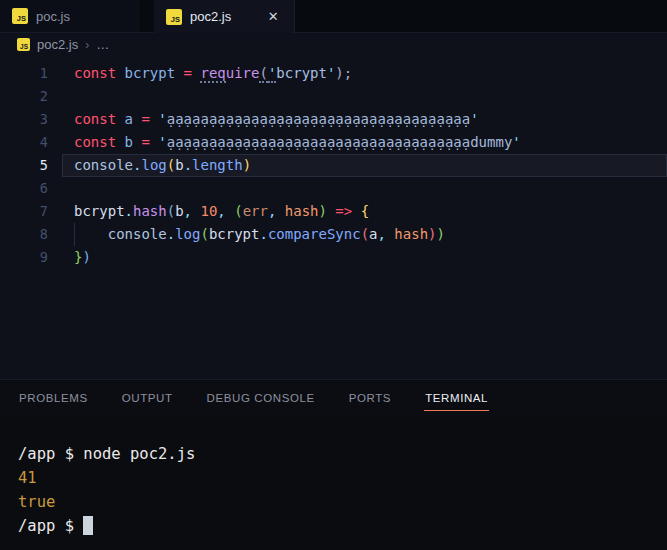 The width and height of the screenshot is (667, 550). I want to click on code-token: compareSync, so click(314, 234).